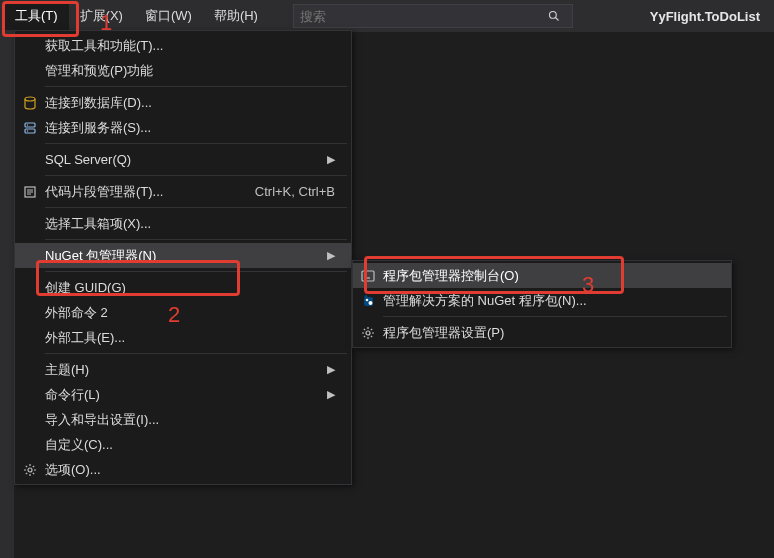 This screenshot has height=558, width=774. I want to click on tools-menu-item-theme: 主题(H)▶, so click(183, 370).